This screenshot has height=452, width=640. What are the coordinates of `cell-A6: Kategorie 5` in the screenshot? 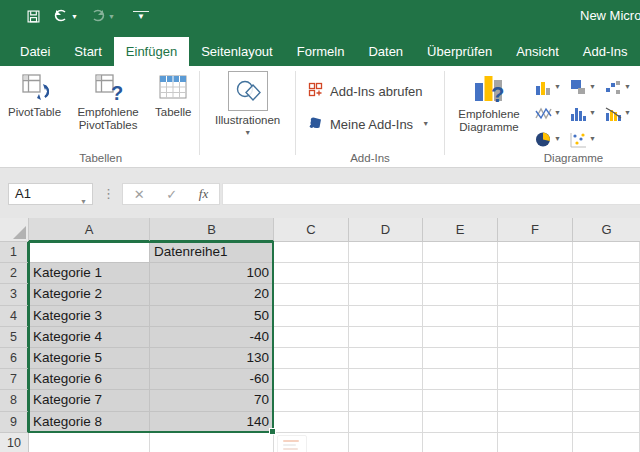 It's located at (90, 358).